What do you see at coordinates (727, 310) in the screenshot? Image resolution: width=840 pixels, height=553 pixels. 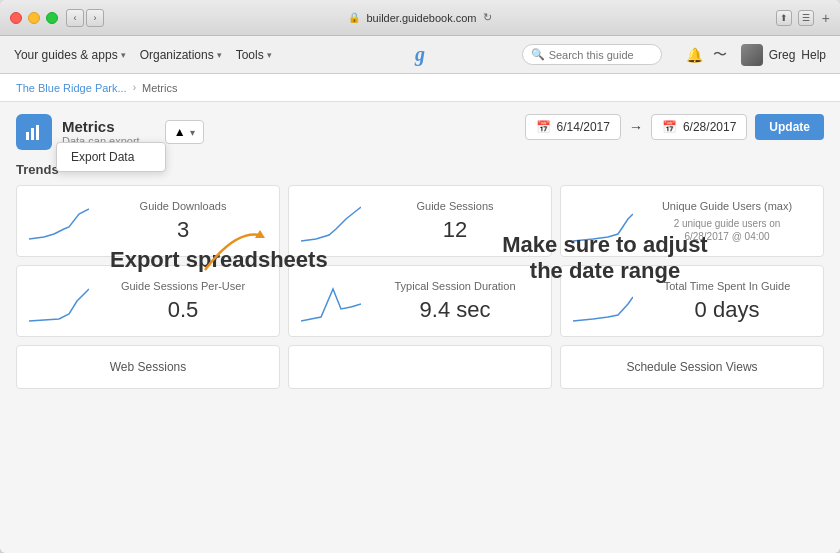 I see `metric-value: 0 days` at bounding box center [727, 310].